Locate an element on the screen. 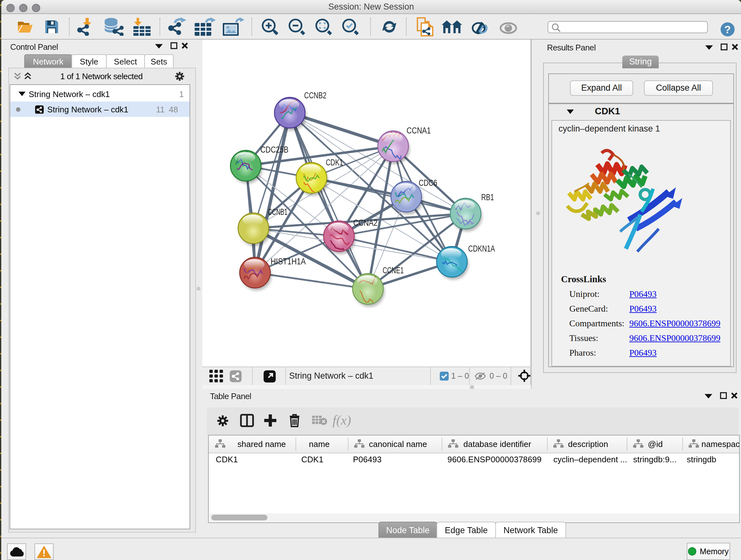 The width and height of the screenshot is (741, 560). svg-text: CCNE1 is located at coordinates (393, 270).